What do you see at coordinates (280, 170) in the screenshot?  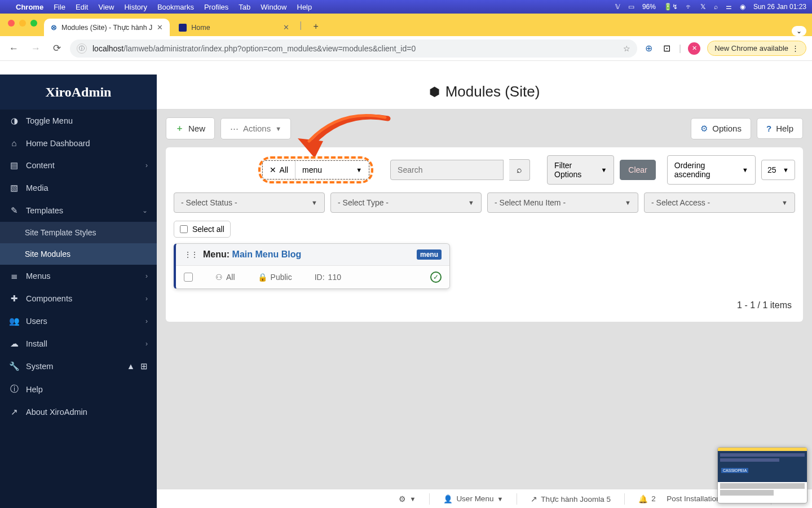 I see `filter-chip-clear: ✕All` at bounding box center [280, 170].